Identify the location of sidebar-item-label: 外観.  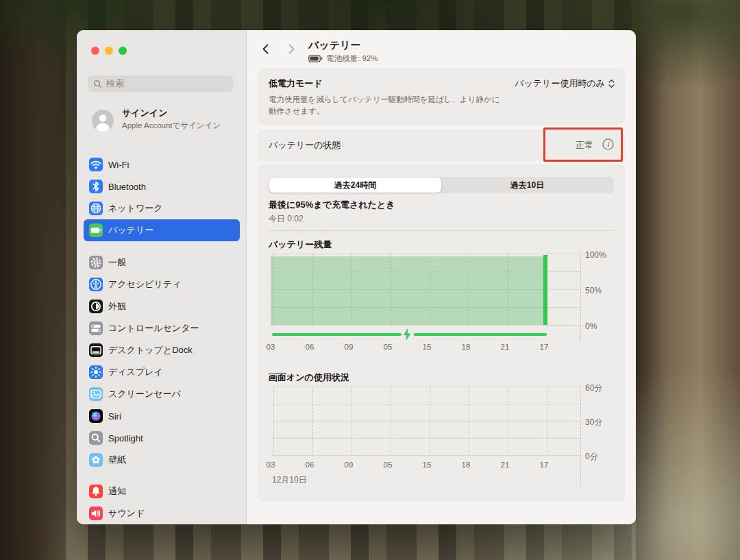
(117, 306).